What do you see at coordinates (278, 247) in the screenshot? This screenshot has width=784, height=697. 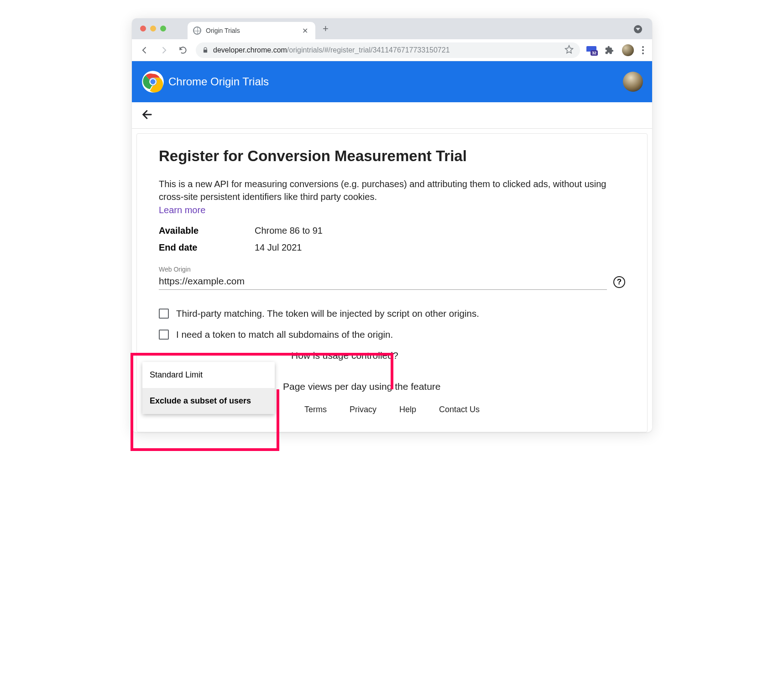 I see `info-val: 14 Jul 2021` at bounding box center [278, 247].